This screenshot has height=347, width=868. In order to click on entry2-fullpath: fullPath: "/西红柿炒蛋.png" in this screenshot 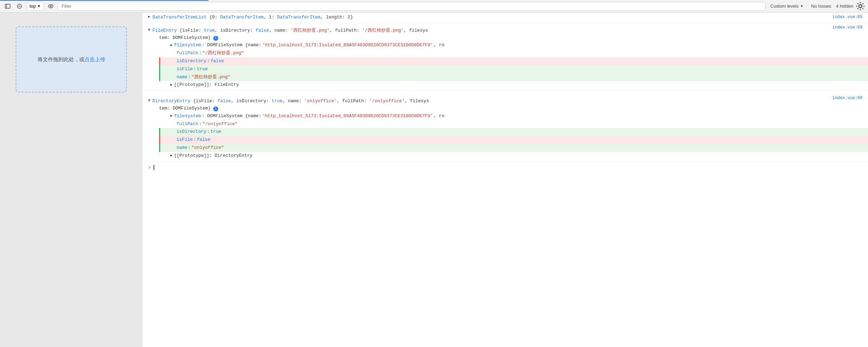, I will do `click(514, 54)`.